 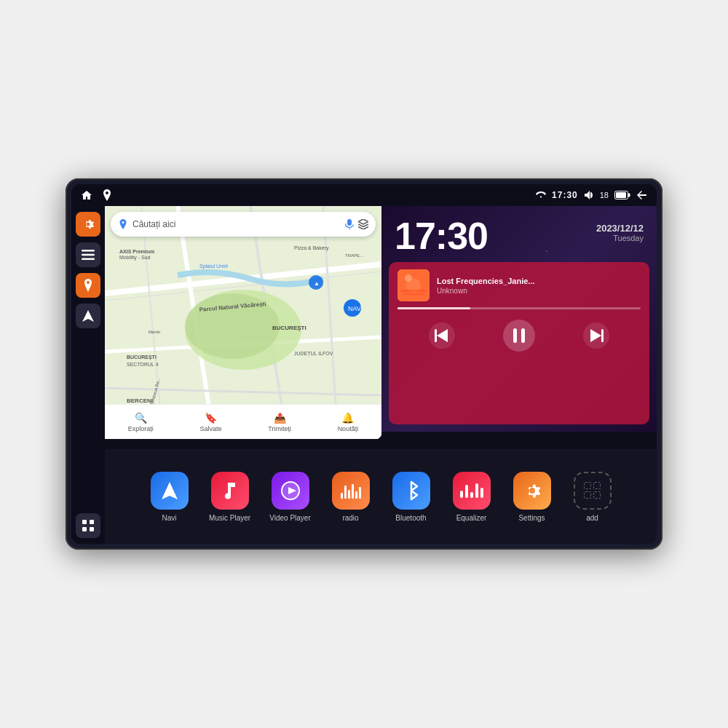 What do you see at coordinates (348, 422) in the screenshot?
I see `maps-tab-noutăți: 🔔 Noutăți` at bounding box center [348, 422].